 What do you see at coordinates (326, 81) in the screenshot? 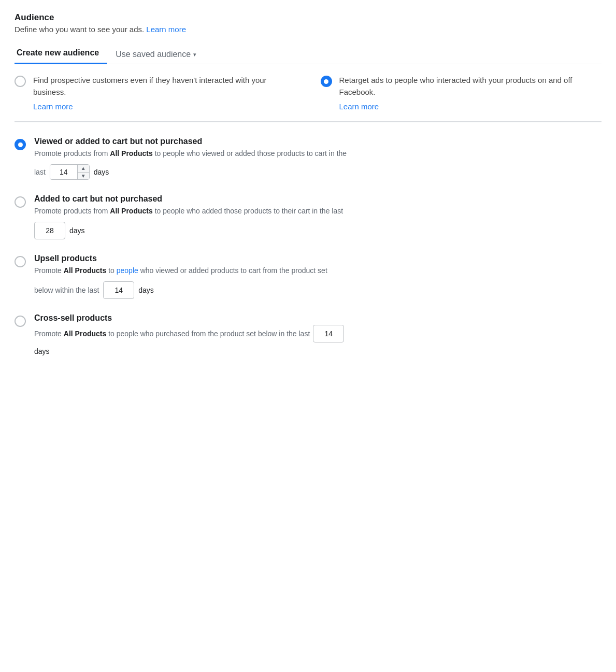
I see `radio-retarget` at bounding box center [326, 81].